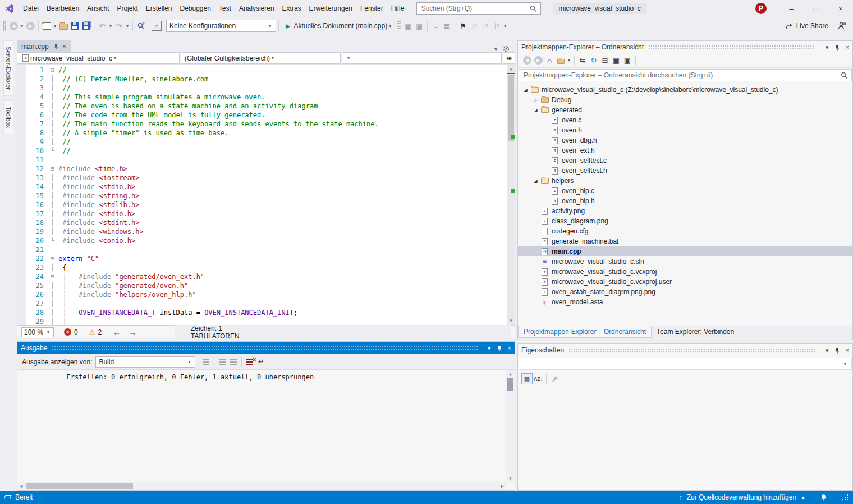 This screenshot has height=504, width=853. Describe the element at coordinates (489, 348) in the screenshot. I see `window-position-dropdown-icon: ▾` at that location.